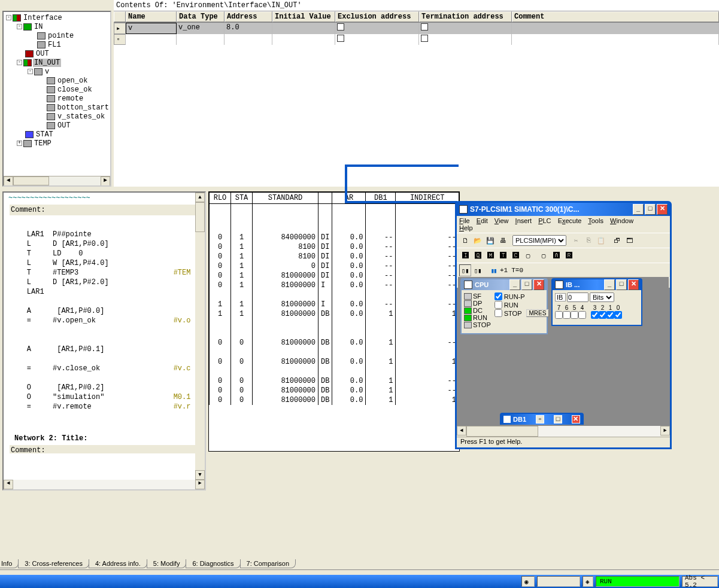 The width and height of the screenshot is (719, 588). What do you see at coordinates (248, 29) in the screenshot?
I see `cell-address: 8.0` at bounding box center [248, 29].